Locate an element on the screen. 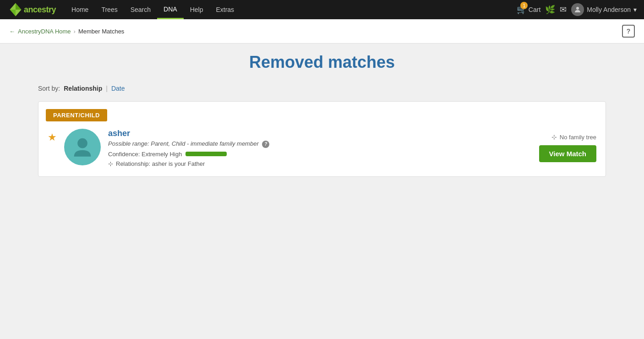 This screenshot has height=339, width=644. match-name-link: asher is located at coordinates (119, 133).